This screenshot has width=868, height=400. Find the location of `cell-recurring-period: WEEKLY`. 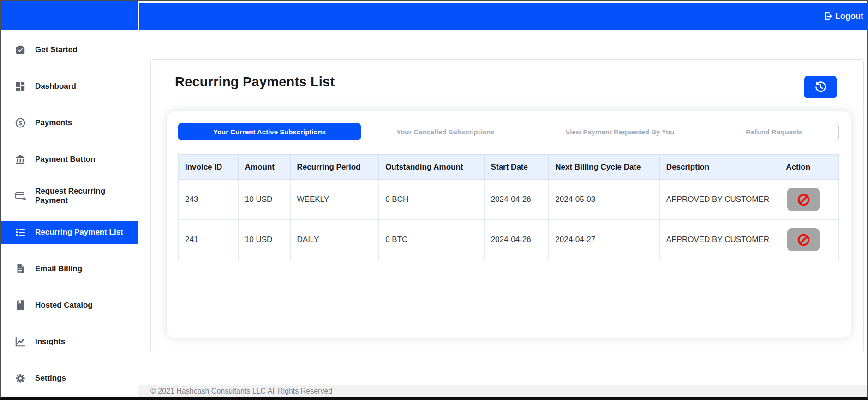

cell-recurring-period: WEEKLY is located at coordinates (335, 200).